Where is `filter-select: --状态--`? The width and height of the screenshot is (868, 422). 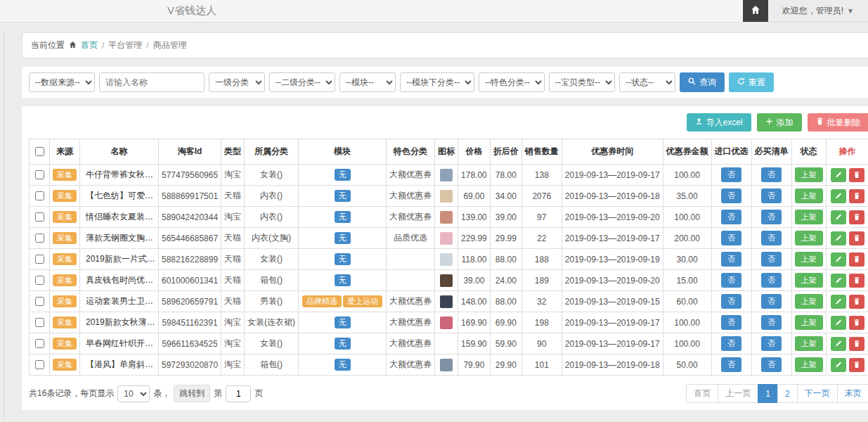 filter-select: --状态-- is located at coordinates (647, 82).